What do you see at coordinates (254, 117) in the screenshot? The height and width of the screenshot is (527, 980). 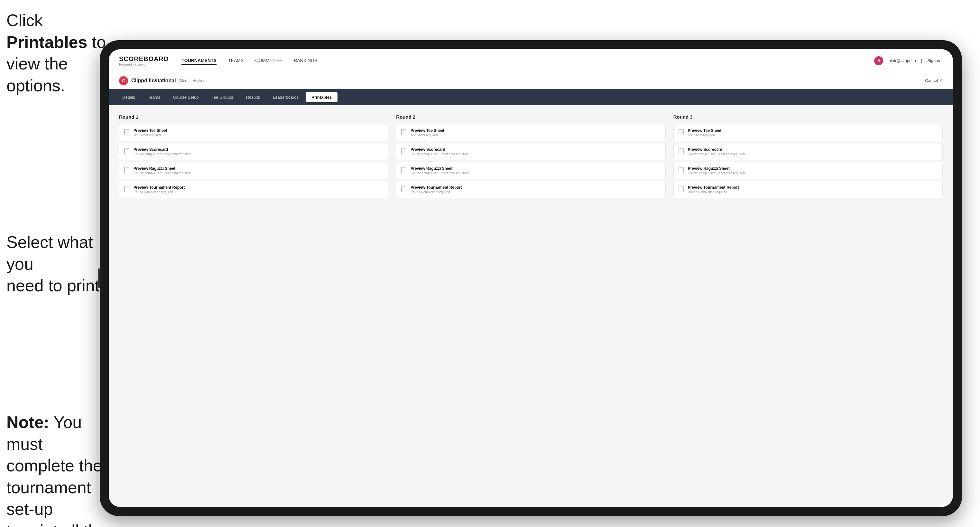 I see `round-1-title: Round 1` at bounding box center [254, 117].